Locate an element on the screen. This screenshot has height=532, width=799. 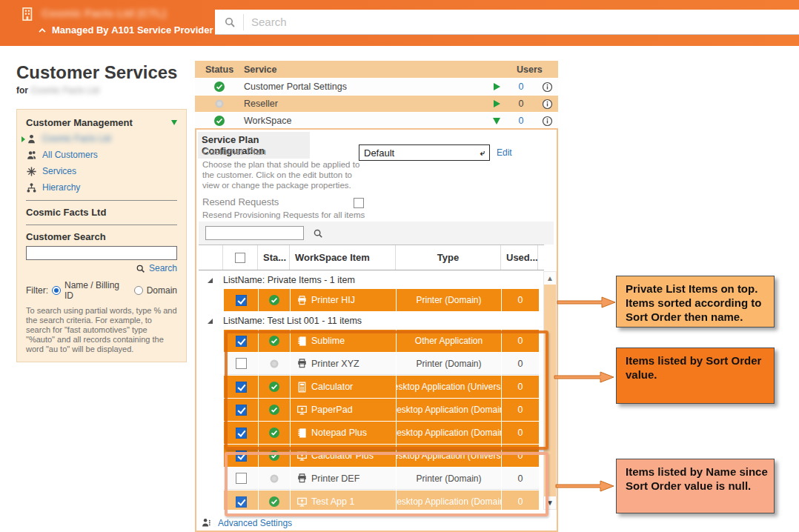
radio-domain is located at coordinates (139, 290).